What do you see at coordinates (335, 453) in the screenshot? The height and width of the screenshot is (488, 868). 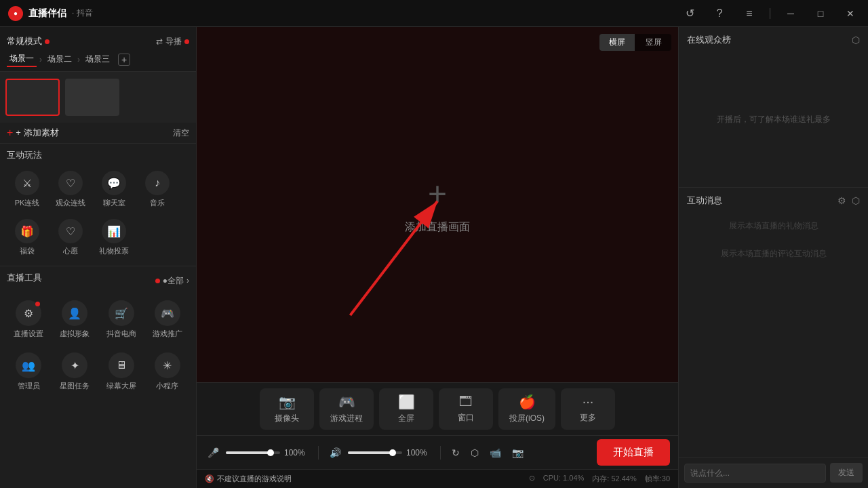 I see `speaker-icon: 🔊` at bounding box center [335, 453].